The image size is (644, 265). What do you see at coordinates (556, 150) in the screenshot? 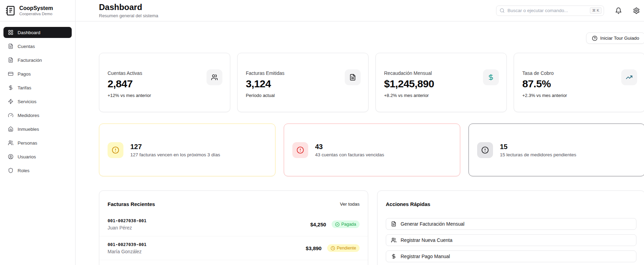
I see `alert-card: 15 15 lecturas de medidores pendientes` at bounding box center [556, 150].